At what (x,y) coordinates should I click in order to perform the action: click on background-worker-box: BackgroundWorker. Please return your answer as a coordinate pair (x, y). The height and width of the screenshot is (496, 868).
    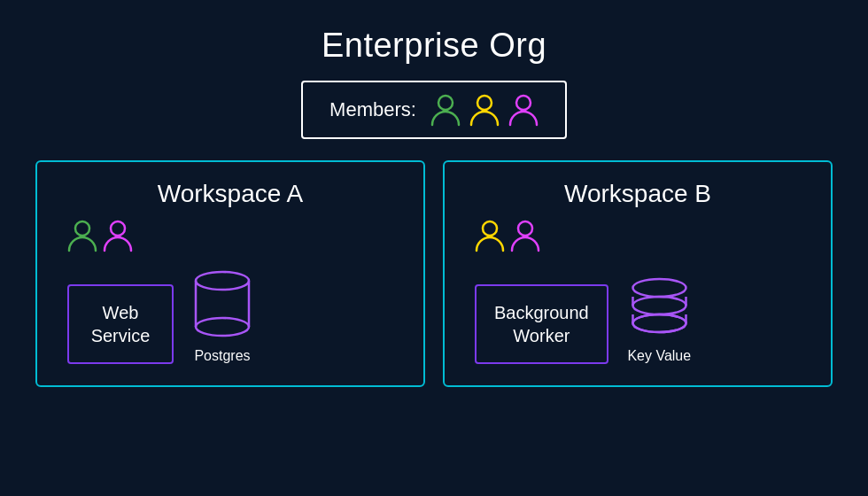
    Looking at the image, I should click on (542, 324).